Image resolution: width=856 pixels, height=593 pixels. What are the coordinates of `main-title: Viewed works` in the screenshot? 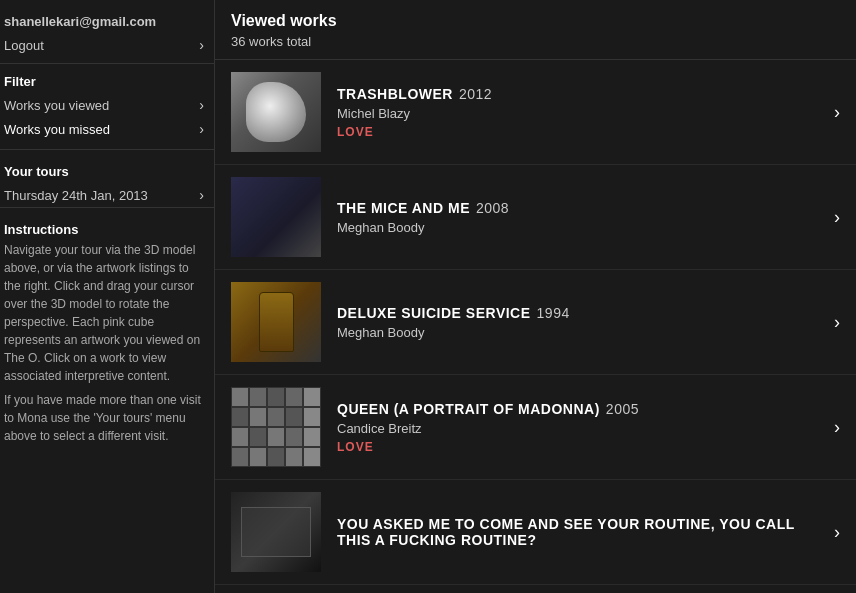 It's located at (536, 21).